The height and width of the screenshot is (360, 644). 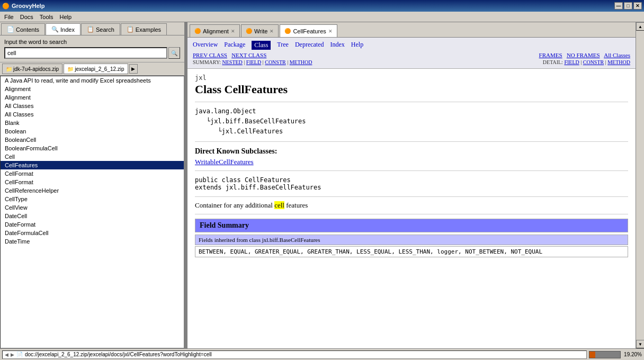 What do you see at coordinates (587, 62) in the screenshot?
I see `detail-row: DETAIL: FIELD | CONSTR | METHOD` at bounding box center [587, 62].